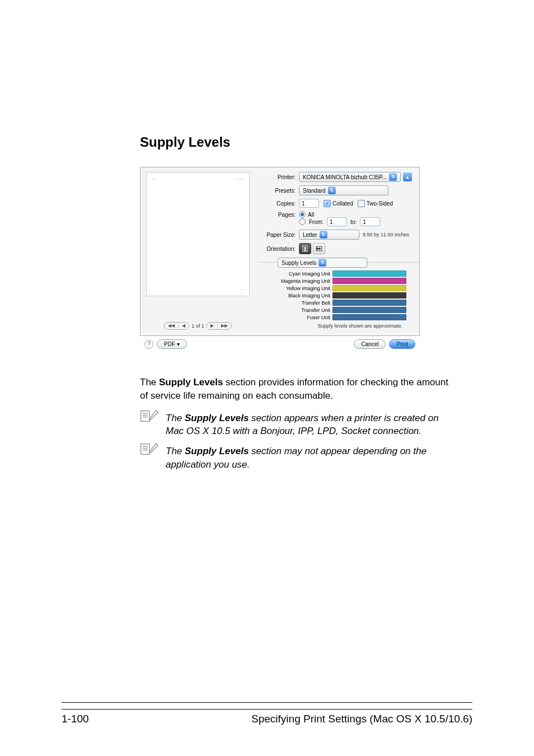  Describe the element at coordinates (298, 389) in the screenshot. I see `description-paragraph: The Supply Levels section provides infor…` at that location.